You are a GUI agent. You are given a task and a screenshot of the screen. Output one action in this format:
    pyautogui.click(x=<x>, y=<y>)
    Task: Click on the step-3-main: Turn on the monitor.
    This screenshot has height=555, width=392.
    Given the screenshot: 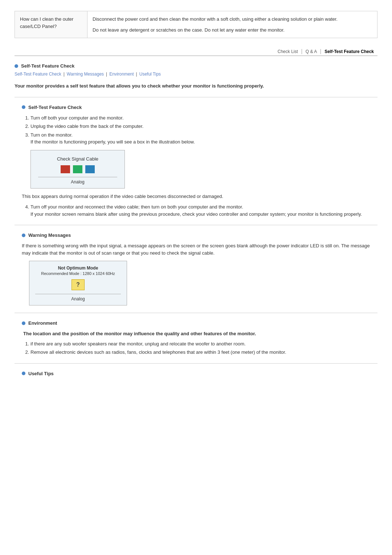 What is the action you would take?
    pyautogui.click(x=52, y=135)
    